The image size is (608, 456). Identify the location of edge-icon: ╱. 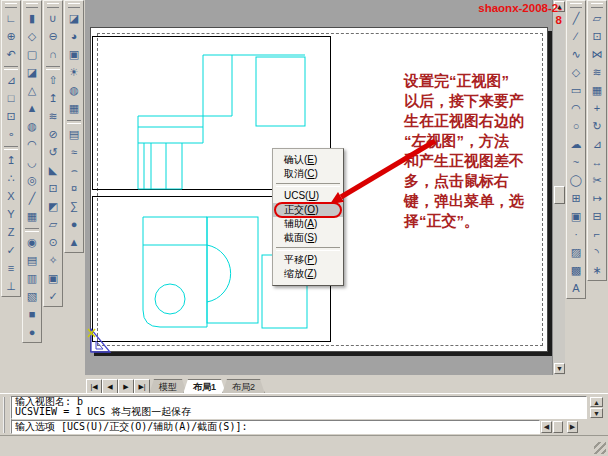
(32, 199).